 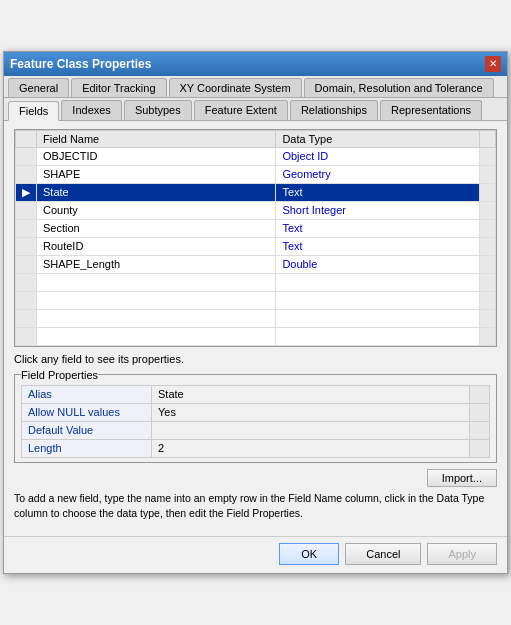 What do you see at coordinates (156, 246) in the screenshot?
I see `field-name-cell: RouteID` at bounding box center [156, 246].